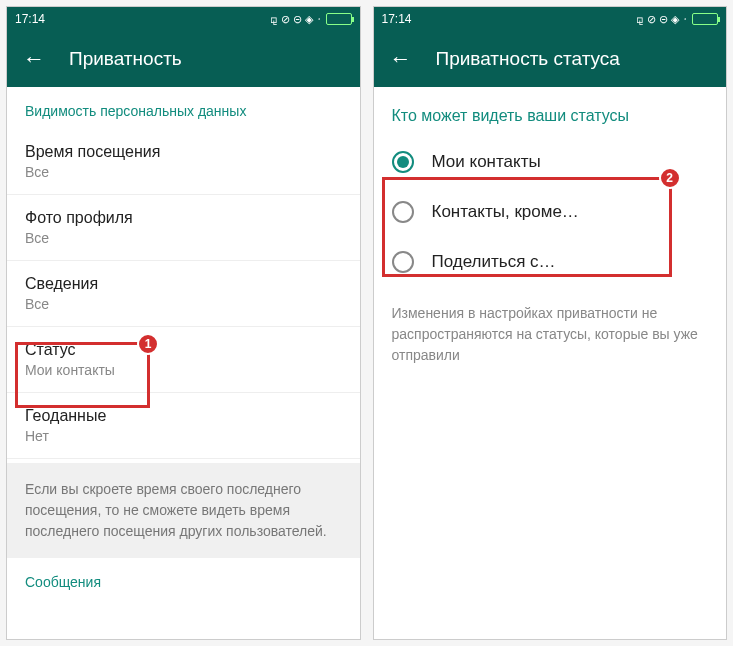 Image resolution: width=733 pixels, height=646 pixels. What do you see at coordinates (184, 152) in the screenshot?
I see `setting-title: Время посещения` at bounding box center [184, 152].